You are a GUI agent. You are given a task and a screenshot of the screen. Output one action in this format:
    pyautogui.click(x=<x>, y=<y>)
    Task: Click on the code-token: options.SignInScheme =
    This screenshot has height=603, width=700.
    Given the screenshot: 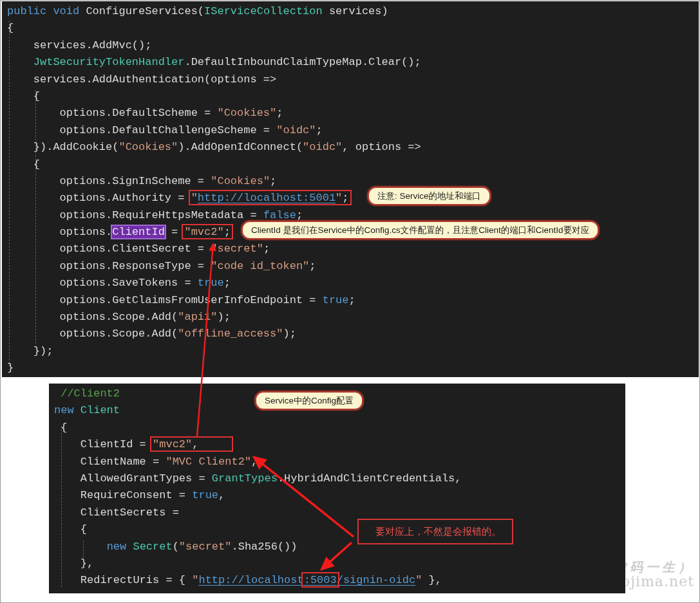 What is the action you would take?
    pyautogui.click(x=109, y=181)
    